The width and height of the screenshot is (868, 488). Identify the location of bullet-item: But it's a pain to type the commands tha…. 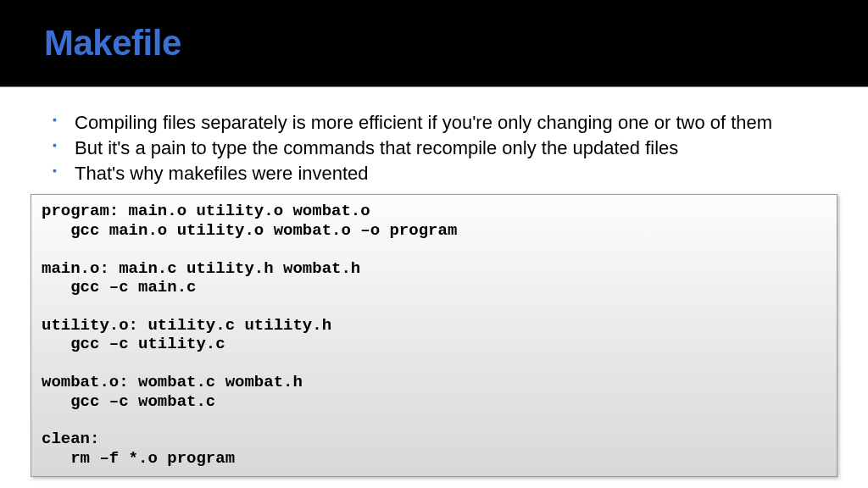
(434, 148).